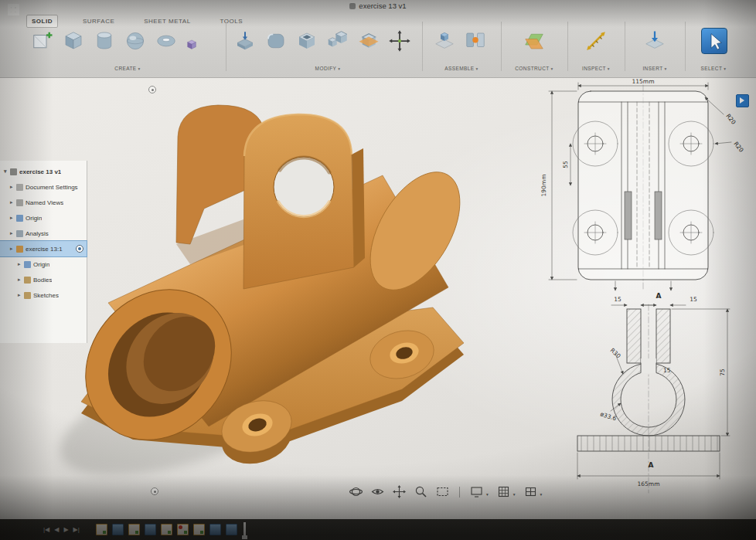  Describe the element at coordinates (99, 22) in the screenshot. I see `tab-surface: SURFACE` at that location.